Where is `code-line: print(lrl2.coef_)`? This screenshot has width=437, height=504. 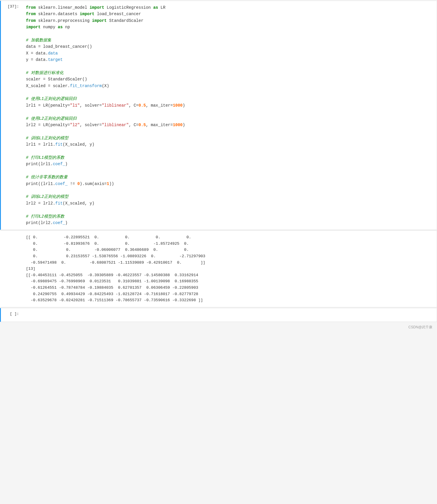 code-line: print(lrl2.coef_) is located at coordinates (229, 223).